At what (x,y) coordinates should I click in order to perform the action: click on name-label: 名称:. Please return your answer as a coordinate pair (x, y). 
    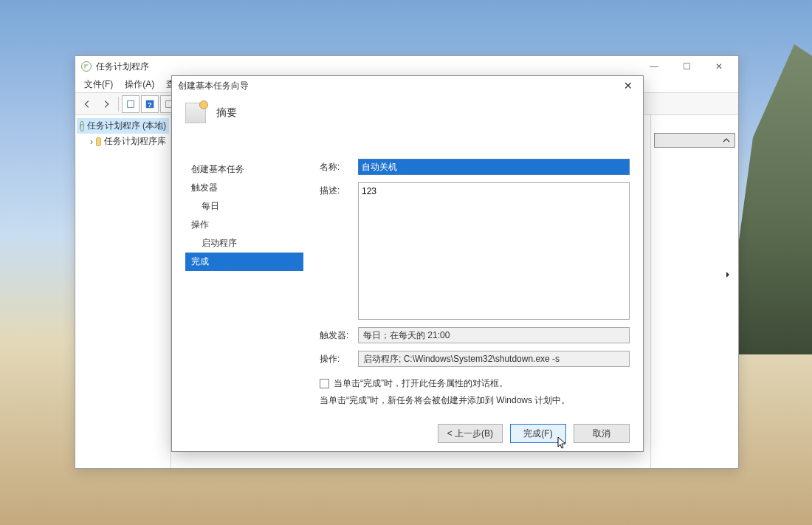
    Looking at the image, I should click on (334, 167).